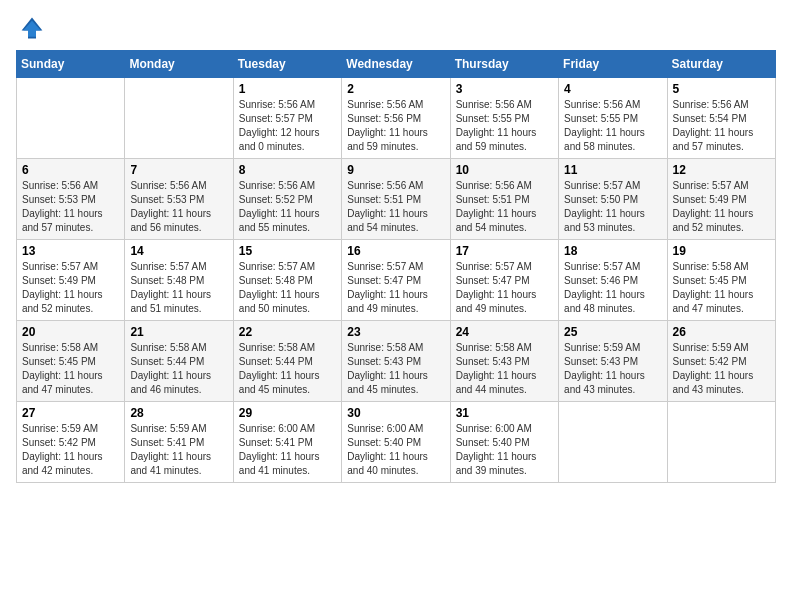  Describe the element at coordinates (288, 207) in the screenshot. I see `day-info: Sunrise: 5:56 AMSunset: 5:52 PMDaylight:…` at that location.